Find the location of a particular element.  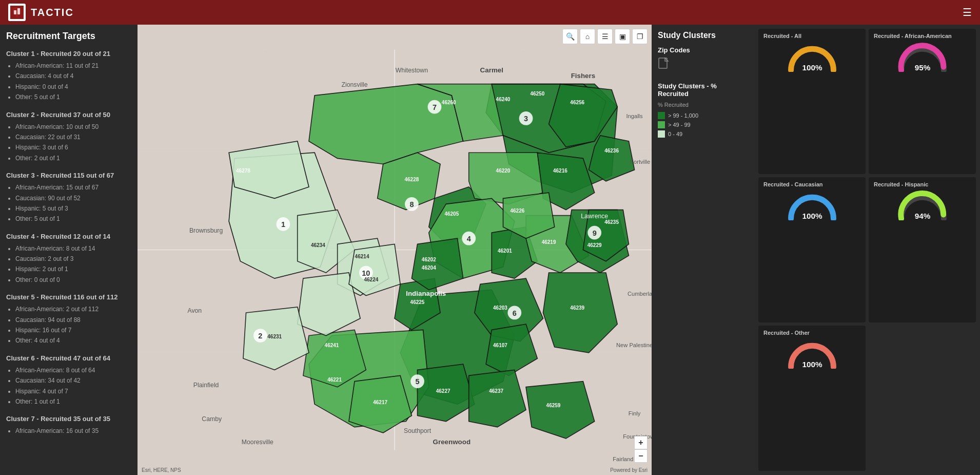

svg-text: 46259 is located at coordinates (554, 406).